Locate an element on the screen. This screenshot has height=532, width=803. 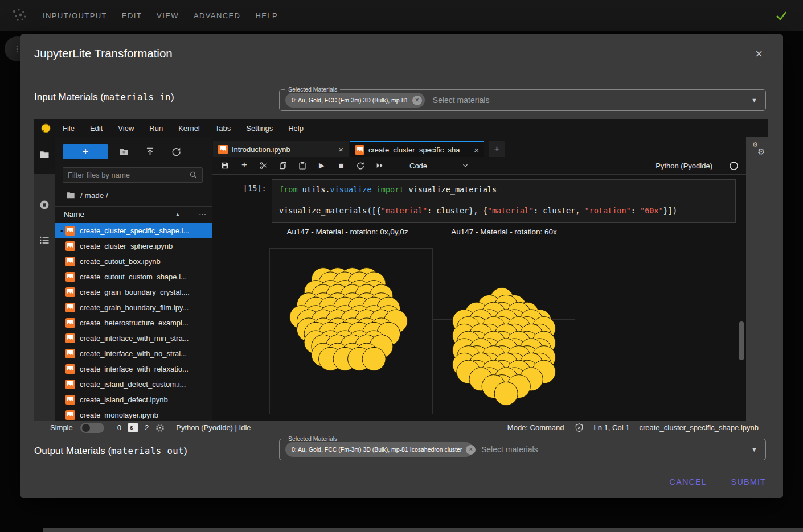
notebook-toolbar: + ▶ ■ is located at coordinates (480, 166).